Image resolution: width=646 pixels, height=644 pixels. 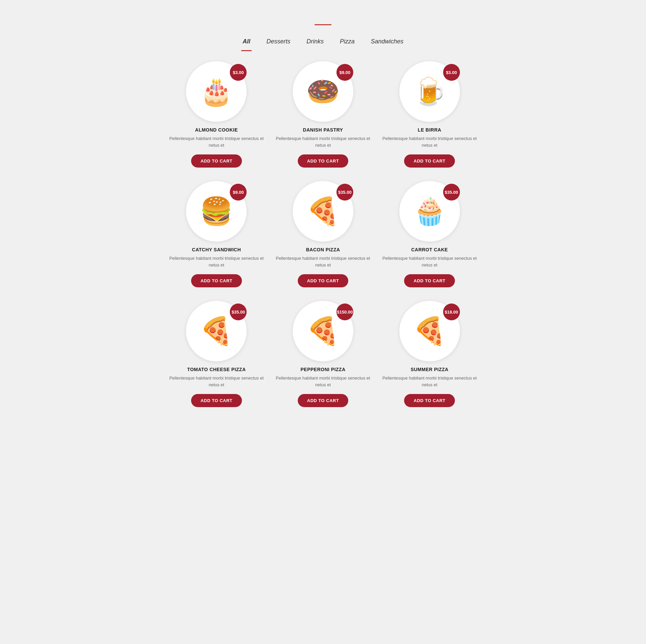 I want to click on price-badge-le-birra: $3.00, so click(x=452, y=72).